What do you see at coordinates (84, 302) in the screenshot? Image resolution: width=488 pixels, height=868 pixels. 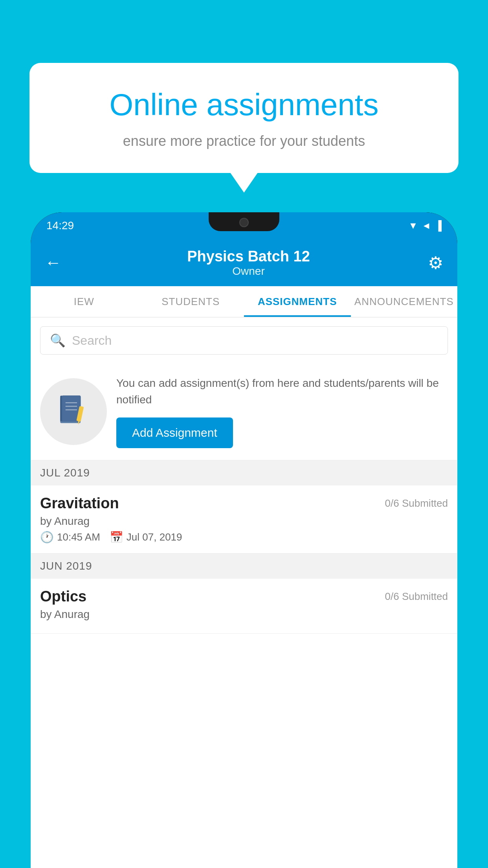 I see `tab-iew: IEW` at bounding box center [84, 302].